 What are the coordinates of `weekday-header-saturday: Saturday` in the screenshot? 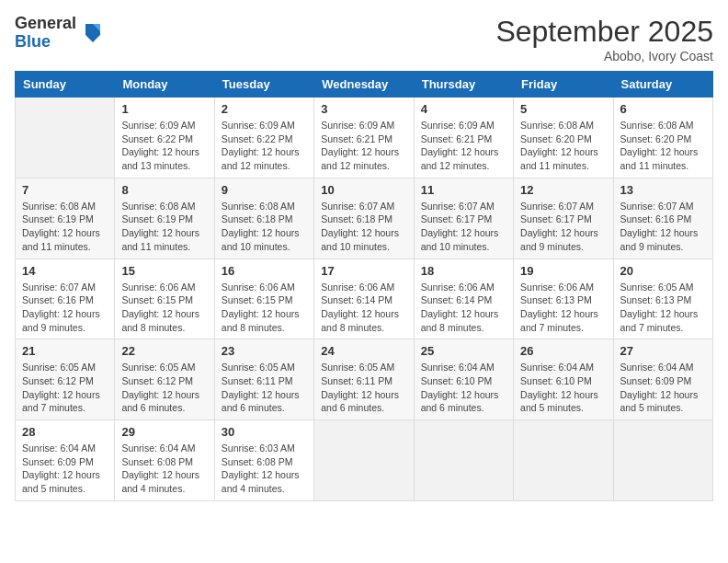 It's located at (663, 85).